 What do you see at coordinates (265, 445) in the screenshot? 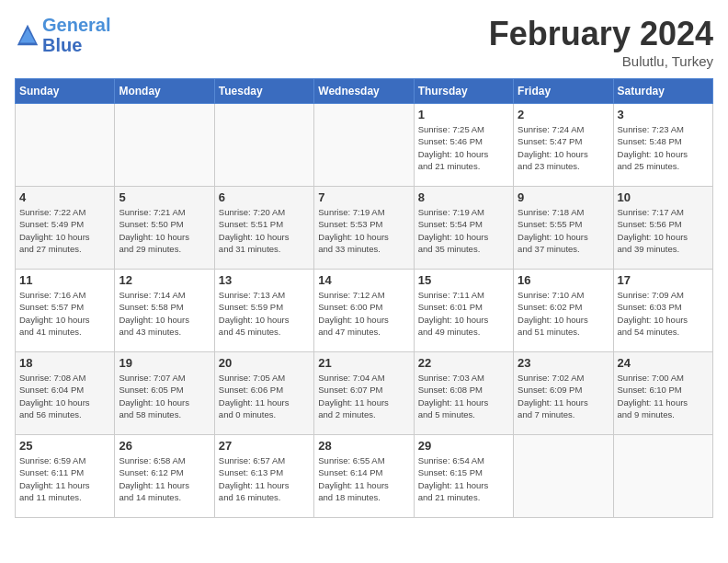
I see `day-number: 27` at bounding box center [265, 445].